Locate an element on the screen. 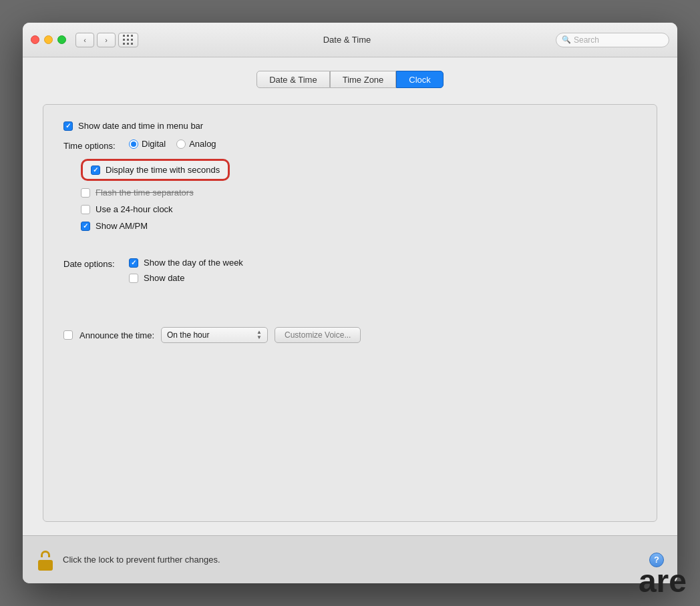 This screenshot has width=700, height=606. nav-buttons: ‹ › is located at coordinates (96, 40).